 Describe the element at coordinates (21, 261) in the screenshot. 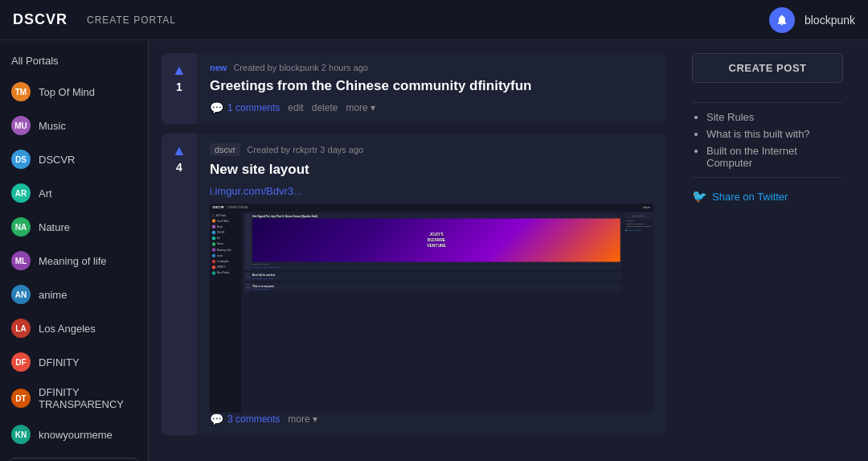

I see `portal-avatar: ML` at that location.